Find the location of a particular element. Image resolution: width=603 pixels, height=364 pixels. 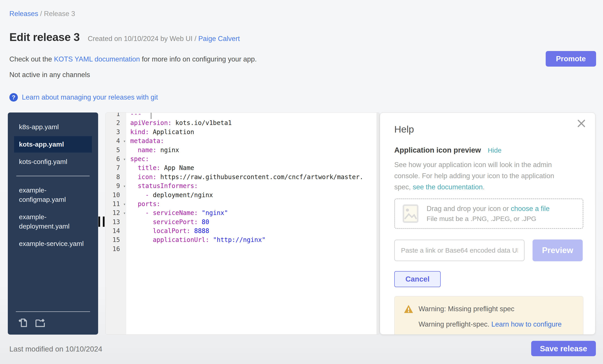

channel-status: Not active in any channels is located at coordinates (50, 75).